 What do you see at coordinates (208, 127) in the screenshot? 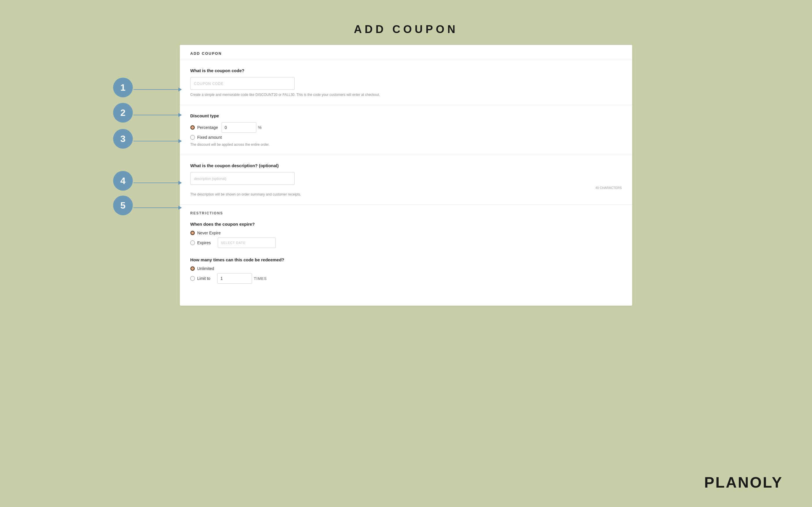
I see `percentage-label: Percentage` at bounding box center [208, 127].